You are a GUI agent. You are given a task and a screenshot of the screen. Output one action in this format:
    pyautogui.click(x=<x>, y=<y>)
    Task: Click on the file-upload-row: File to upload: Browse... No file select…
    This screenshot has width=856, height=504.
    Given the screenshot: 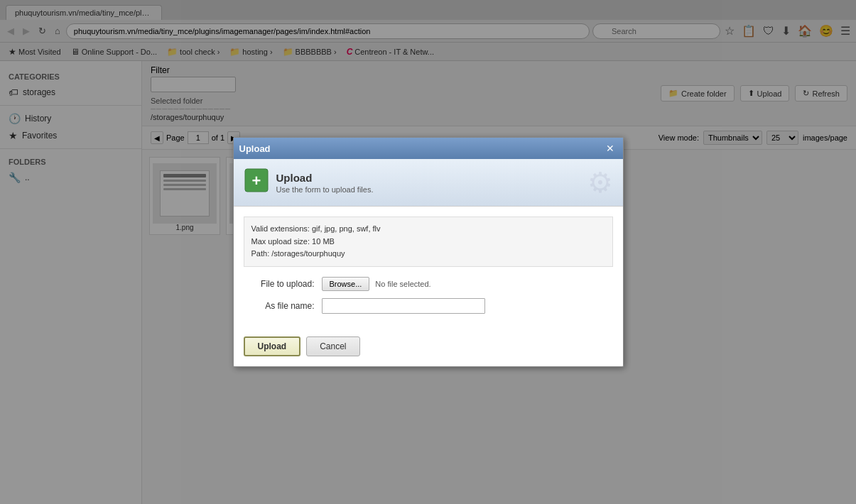 What is the action you would take?
    pyautogui.click(x=428, y=284)
    